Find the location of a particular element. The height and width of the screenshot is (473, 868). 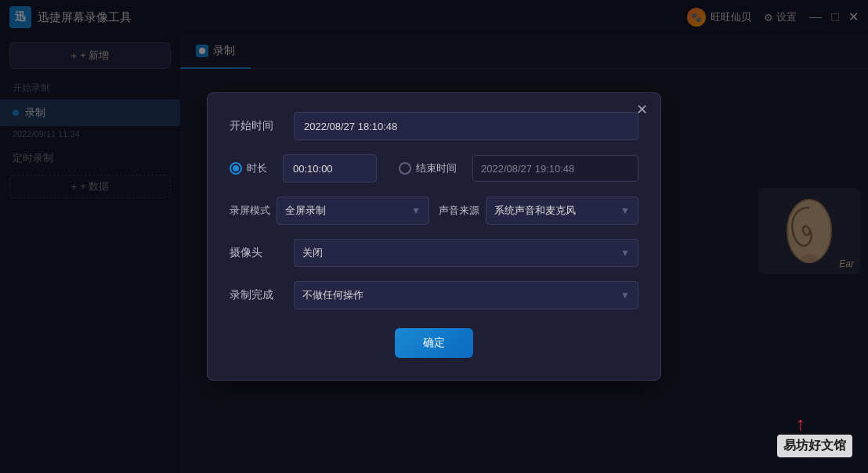

end-time-radio-circle is located at coordinates (405, 168).